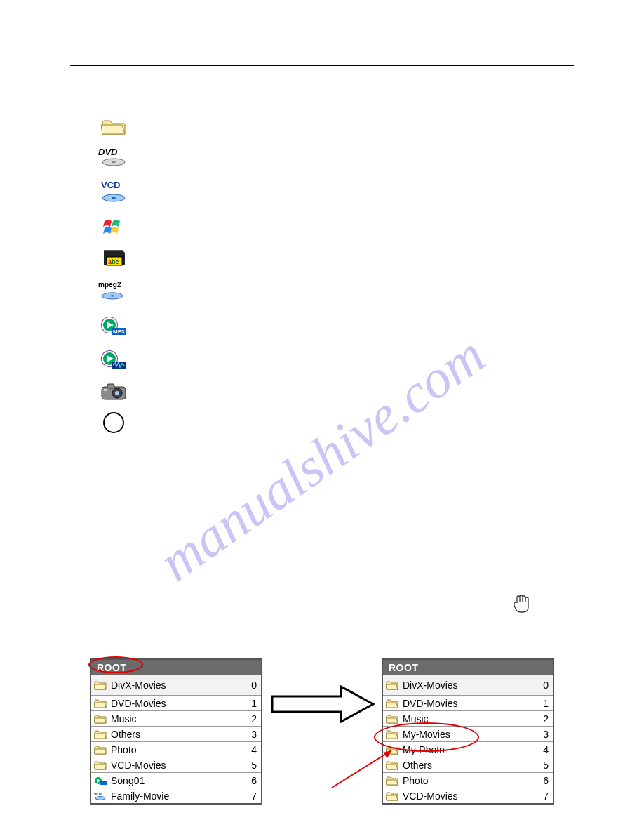 The image size is (644, 834). What do you see at coordinates (468, 749) in the screenshot?
I see `list-item: My-Photo 4` at bounding box center [468, 749].